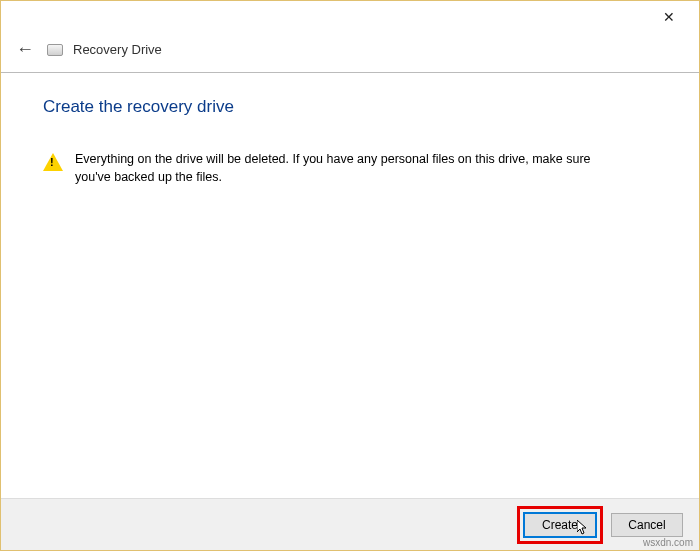 The image size is (700, 551). Describe the element at coordinates (350, 17) in the screenshot. I see `titlebar: ✕` at that location.